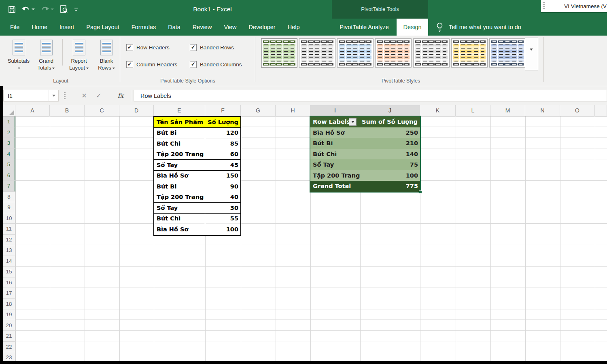  What do you see at coordinates (9, 326) in the screenshot?
I see `row-header-20: 20` at bounding box center [9, 326].